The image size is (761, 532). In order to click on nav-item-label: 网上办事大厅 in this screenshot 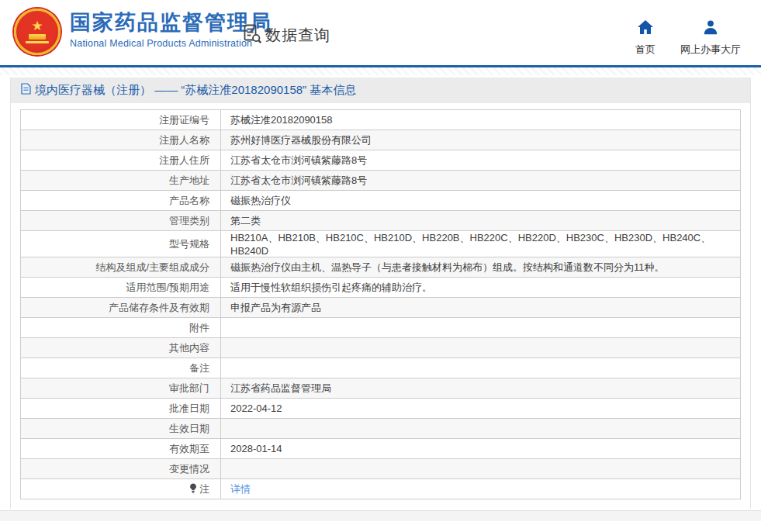, I will do `click(711, 50)`.